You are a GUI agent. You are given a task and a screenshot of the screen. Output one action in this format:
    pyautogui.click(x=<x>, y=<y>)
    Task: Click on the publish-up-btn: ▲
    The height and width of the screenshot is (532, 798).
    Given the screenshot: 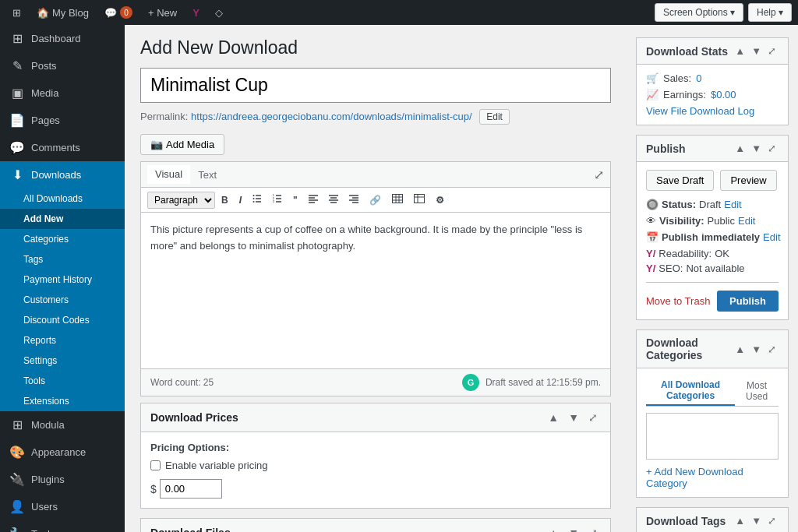 What is the action you would take?
    pyautogui.click(x=740, y=148)
    